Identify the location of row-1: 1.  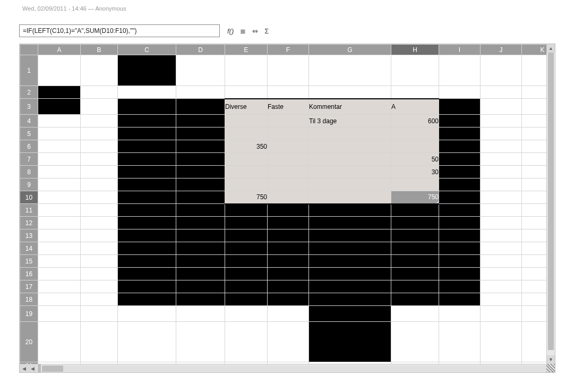
(284, 71).